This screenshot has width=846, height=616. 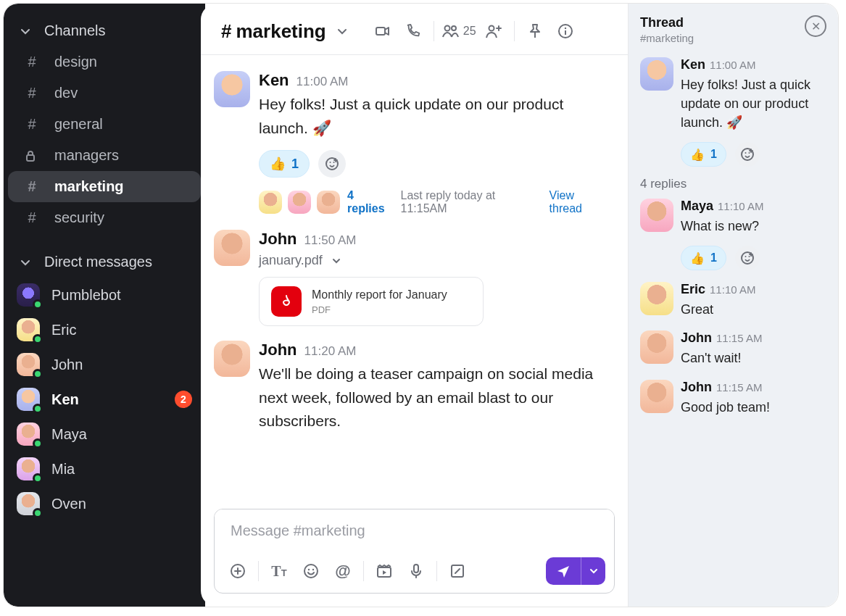 I want to click on record-video-button, so click(x=384, y=571).